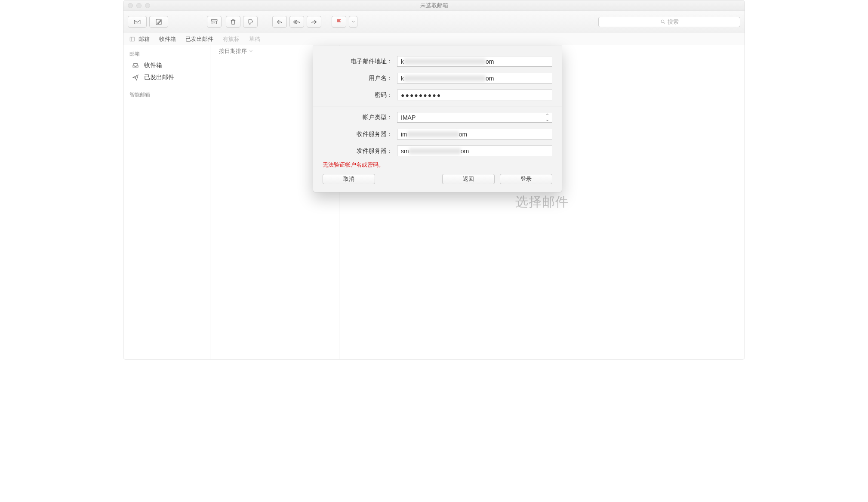  Describe the element at coordinates (434, 6) in the screenshot. I see `titlebar: 未选取邮箱` at that location.